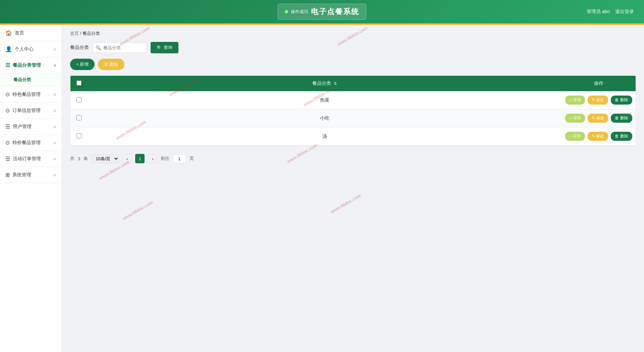 This screenshot has height=352, width=644. What do you see at coordinates (26, 143) in the screenshot?
I see `sidebar-label-special-price: 特价餐品管理` at bounding box center [26, 143].